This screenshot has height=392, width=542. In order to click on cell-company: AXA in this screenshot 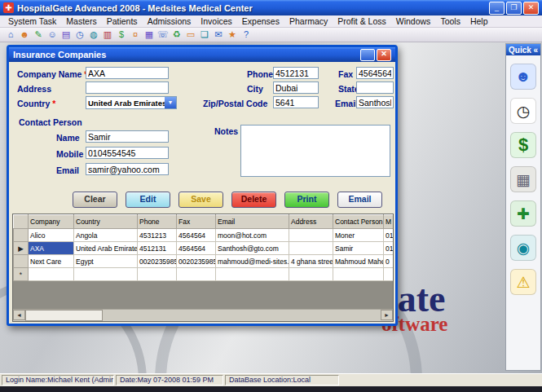, I will do `click(51, 249)`.